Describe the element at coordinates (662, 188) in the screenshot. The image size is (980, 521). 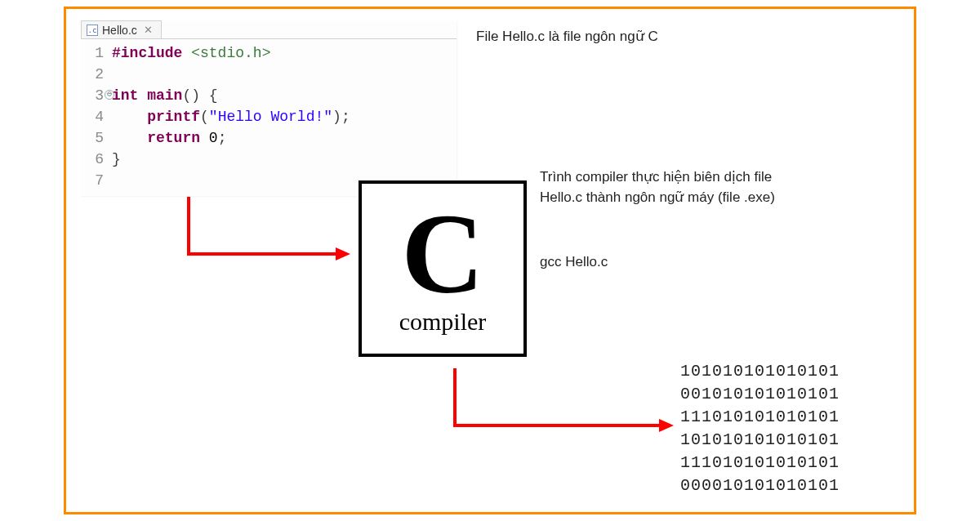
I see `annotation-compiler-desc: Trình compiler thực hiện biên dịch file …` at that location.